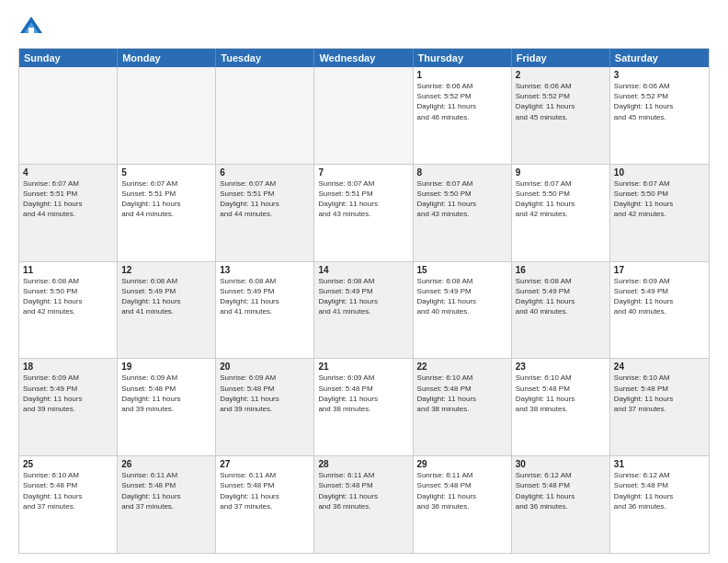 The height and width of the screenshot is (563, 728). I want to click on day-number: 27, so click(265, 464).